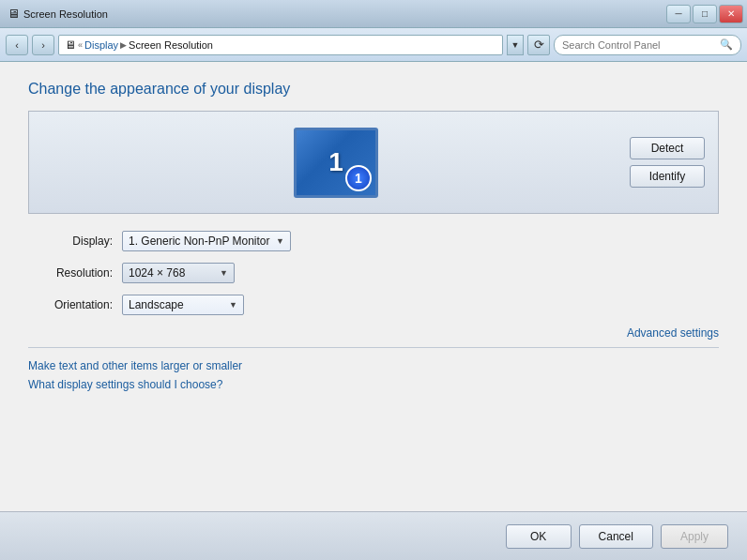  I want to click on display-select: 1. Generic Non-PnP Monitor ▼, so click(206, 241).